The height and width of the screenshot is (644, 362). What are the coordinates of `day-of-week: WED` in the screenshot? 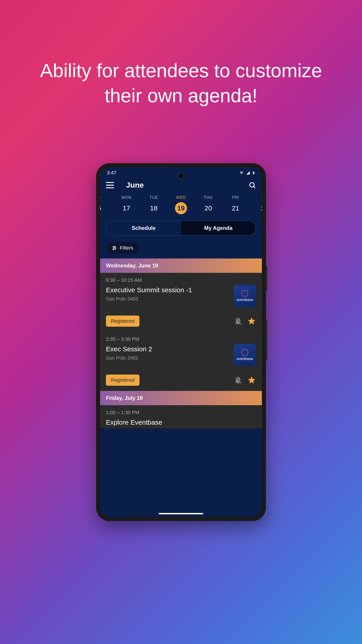 It's located at (181, 198).